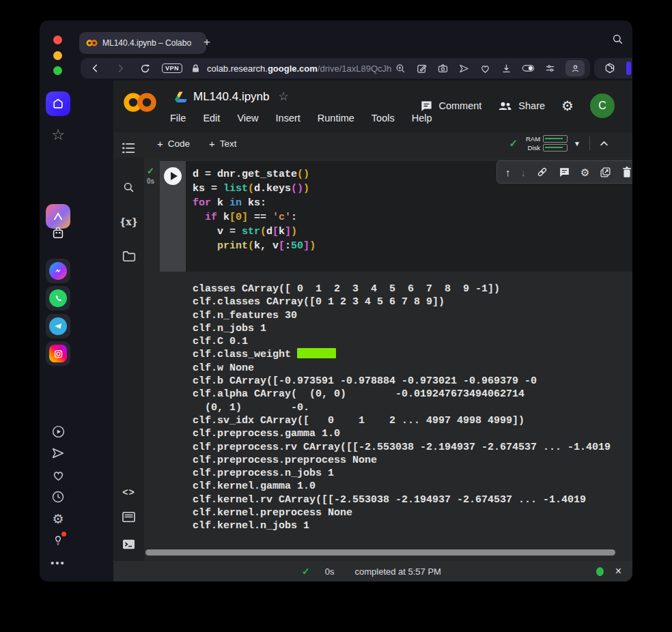 This screenshot has width=672, height=632. Describe the element at coordinates (422, 68) in the screenshot. I see `compose-button` at that location.